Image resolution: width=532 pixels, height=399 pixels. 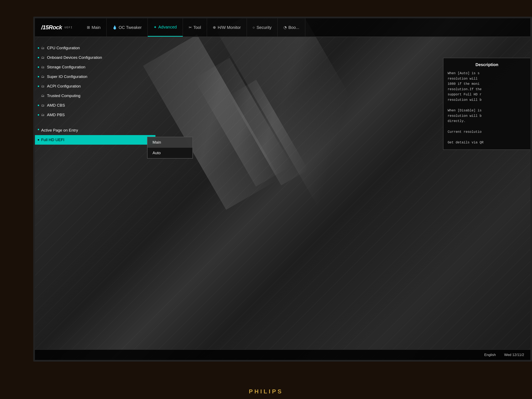 What do you see at coordinates (254, 27) in the screenshot?
I see `security-icon: ○` at bounding box center [254, 27].